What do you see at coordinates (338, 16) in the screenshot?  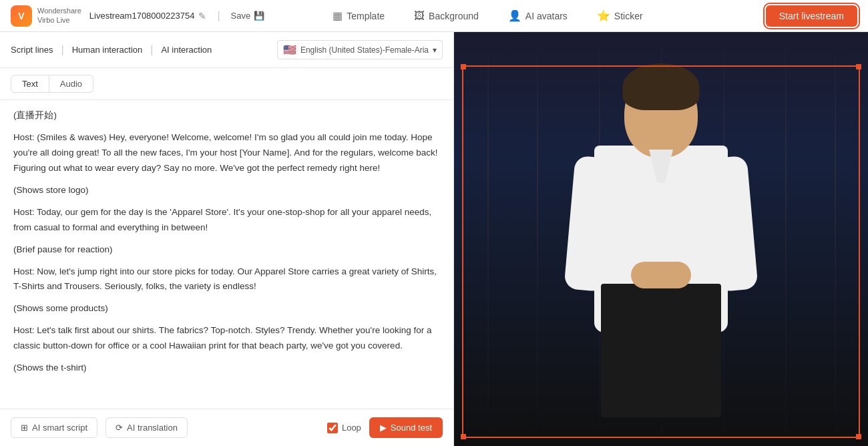 I see `template-icon: ▦` at bounding box center [338, 16].